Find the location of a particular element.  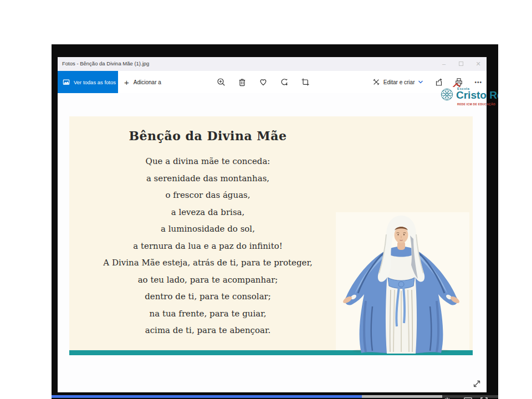

poem-line: ao teu lado, para te acompanhar; is located at coordinates (208, 280).